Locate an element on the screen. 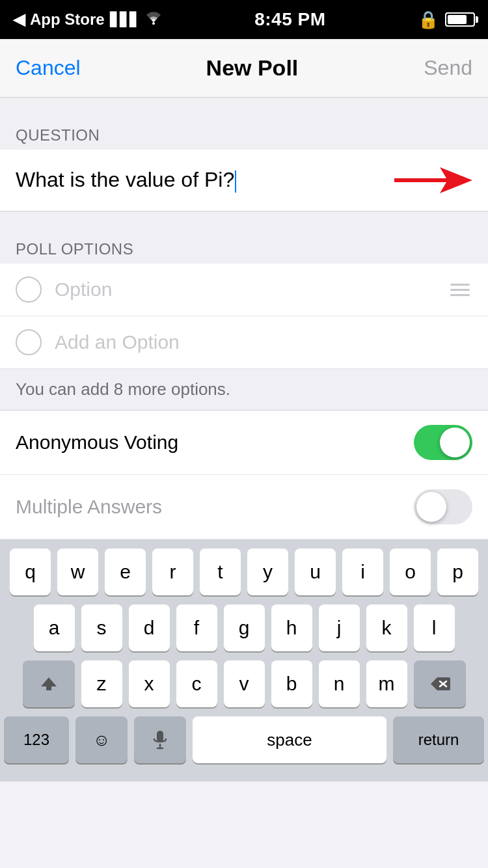 Image resolution: width=488 pixels, height=868 pixels. return-key: return is located at coordinates (439, 740).